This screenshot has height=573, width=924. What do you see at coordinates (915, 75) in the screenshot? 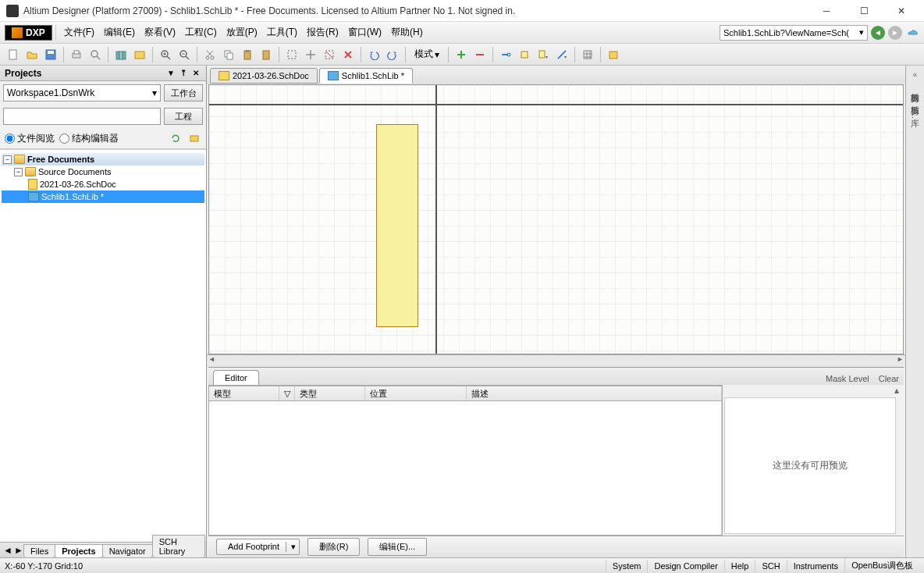
I see `collapse-arrow-icon: «` at bounding box center [915, 75].